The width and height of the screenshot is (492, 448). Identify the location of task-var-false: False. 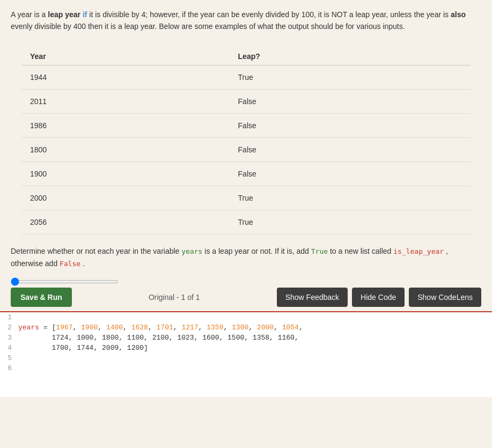
(70, 264).